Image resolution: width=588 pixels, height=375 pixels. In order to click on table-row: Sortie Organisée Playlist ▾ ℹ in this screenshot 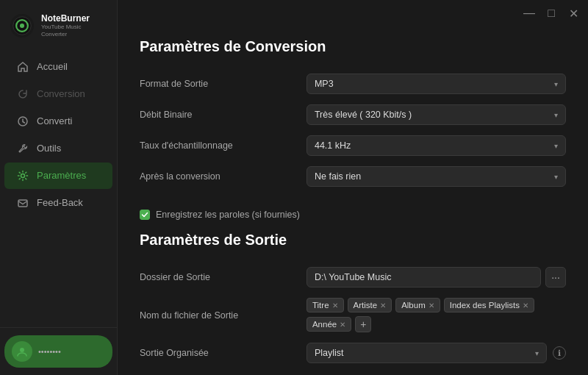, I will do `click(353, 353)`.